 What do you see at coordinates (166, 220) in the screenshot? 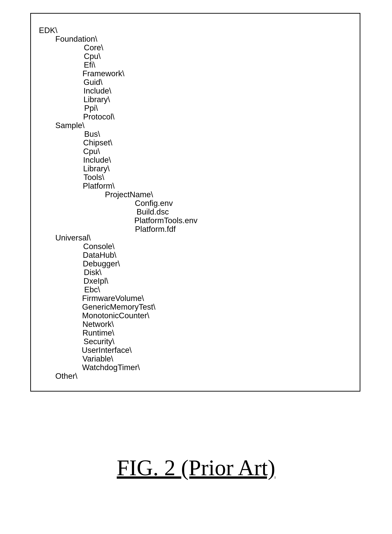
I see `tree-item: PlatformTools.env` at bounding box center [166, 220].